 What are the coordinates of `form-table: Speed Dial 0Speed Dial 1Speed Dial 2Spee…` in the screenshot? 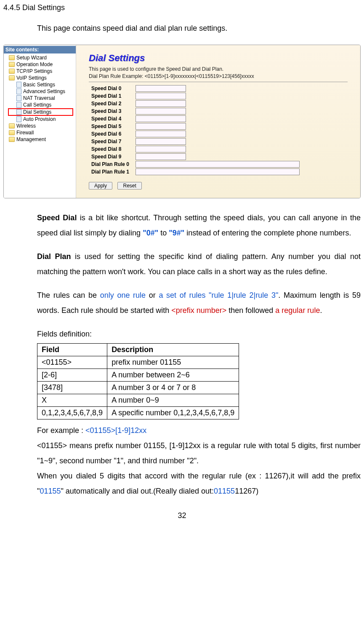 It's located at (194, 130).